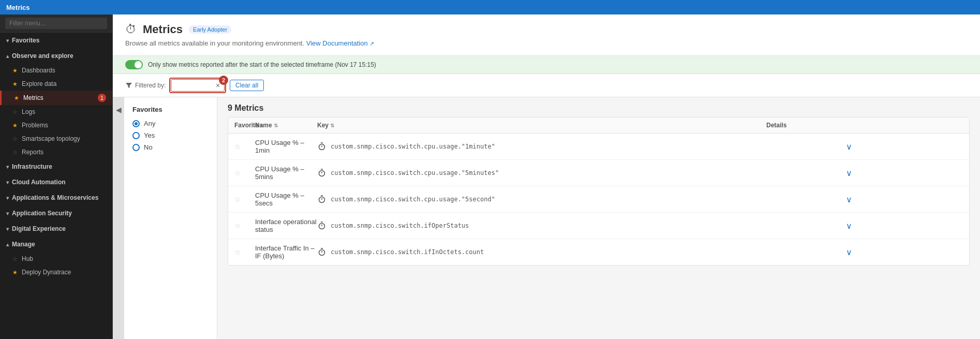 The image size is (980, 339). I want to click on radio-item-no: No, so click(171, 147).